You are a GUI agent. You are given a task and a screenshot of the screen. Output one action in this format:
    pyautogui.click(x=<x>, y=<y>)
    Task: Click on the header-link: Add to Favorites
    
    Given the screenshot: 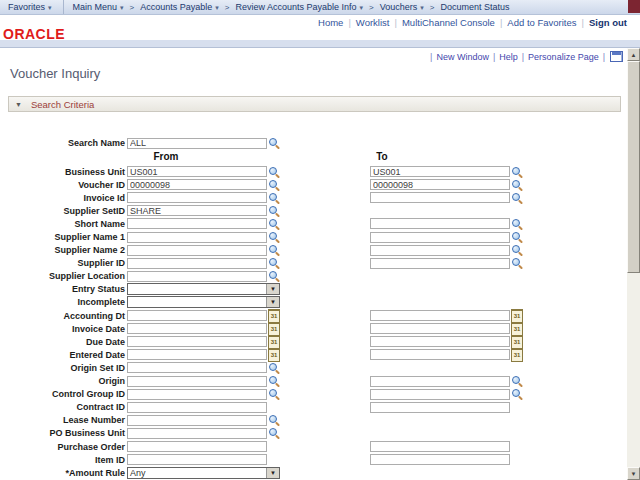 What is the action you would take?
    pyautogui.click(x=542, y=22)
    